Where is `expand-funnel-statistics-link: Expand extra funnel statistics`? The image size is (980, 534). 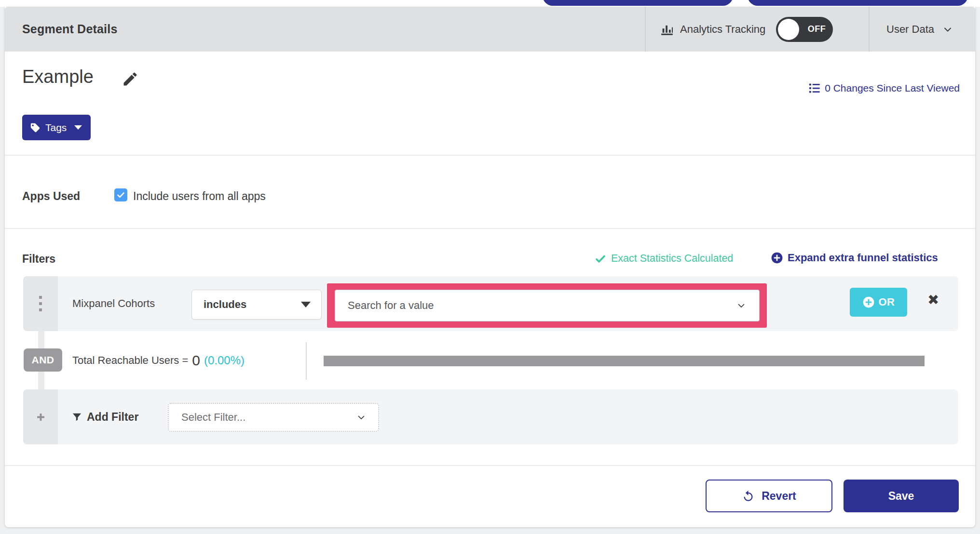 expand-funnel-statistics-link: Expand extra funnel statistics is located at coordinates (855, 258).